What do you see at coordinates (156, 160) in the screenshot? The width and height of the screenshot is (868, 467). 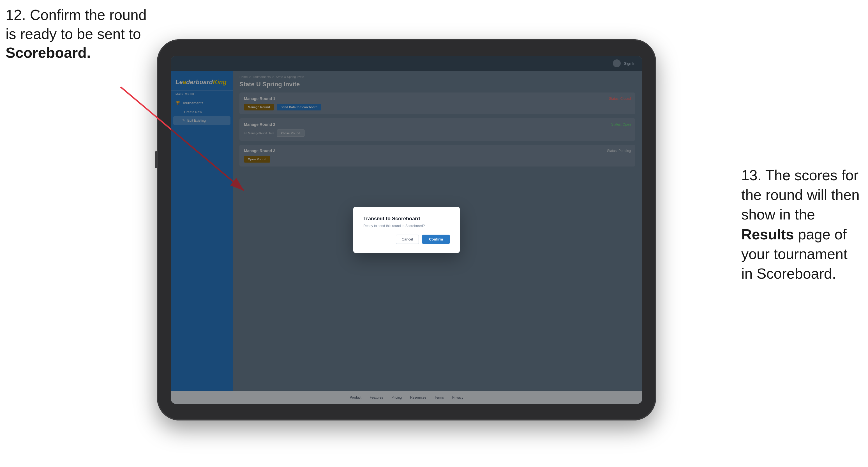 I see `tablet-side-button` at bounding box center [156, 160].